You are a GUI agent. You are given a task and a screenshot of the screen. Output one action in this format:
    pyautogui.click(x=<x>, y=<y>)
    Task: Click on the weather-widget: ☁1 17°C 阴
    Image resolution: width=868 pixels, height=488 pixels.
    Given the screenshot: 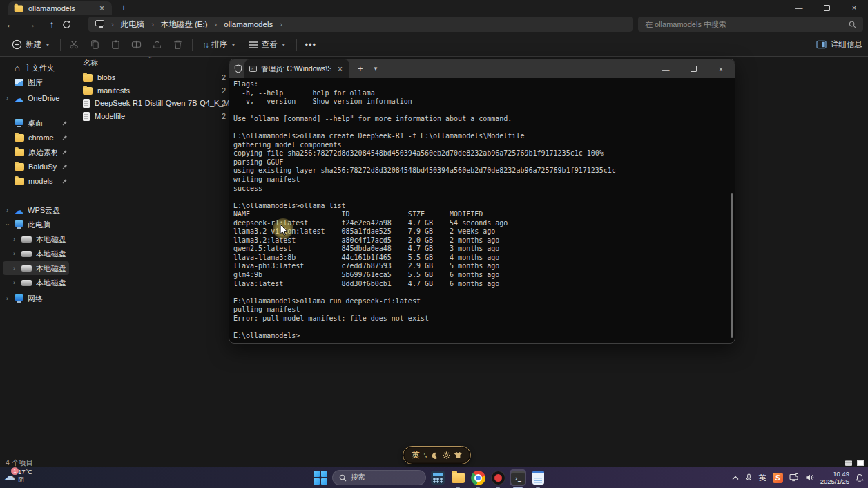 What is the action you would take?
    pyautogui.click(x=18, y=476)
    